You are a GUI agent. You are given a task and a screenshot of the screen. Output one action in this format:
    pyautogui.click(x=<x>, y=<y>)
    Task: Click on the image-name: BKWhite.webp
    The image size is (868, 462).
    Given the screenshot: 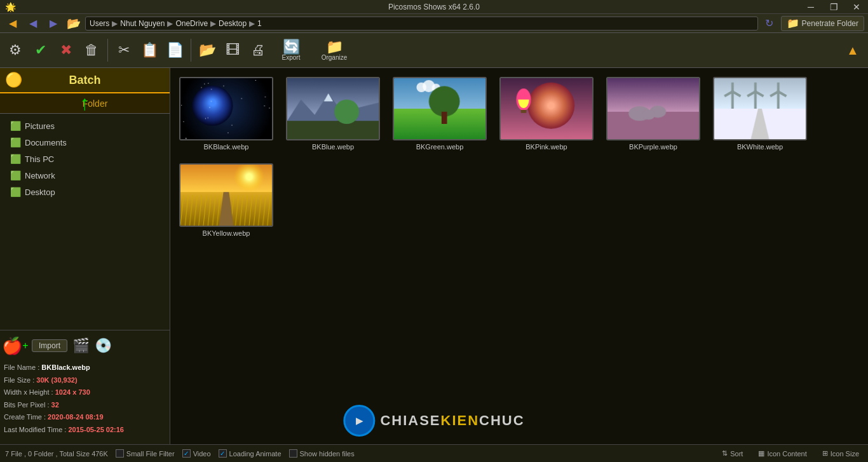 What is the action you would take?
    pyautogui.click(x=760, y=147)
    